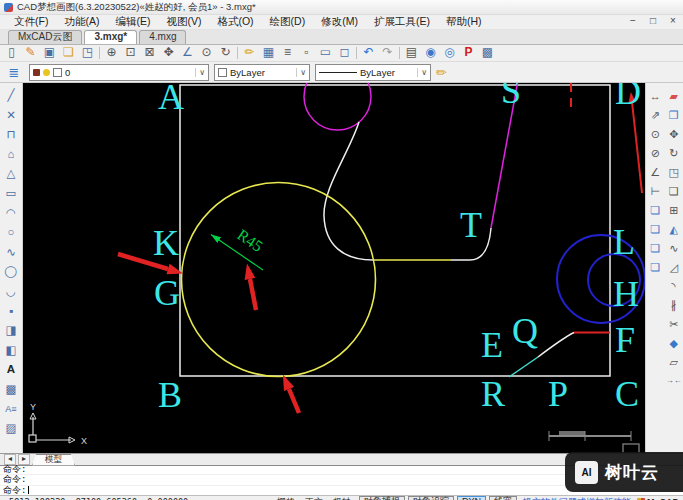  Describe the element at coordinates (168, 53) in the screenshot. I see `pan-icon: ✥` at that location.